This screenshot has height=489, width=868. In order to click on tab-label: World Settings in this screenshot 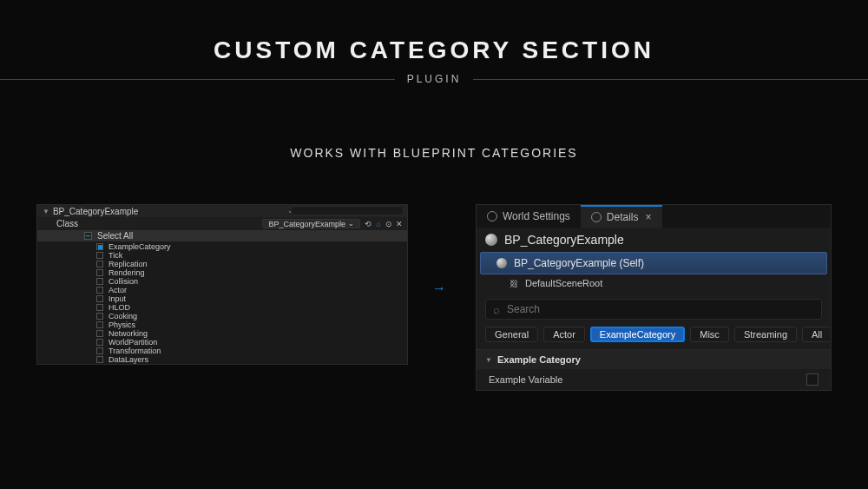, I will do `click(536, 216)`.